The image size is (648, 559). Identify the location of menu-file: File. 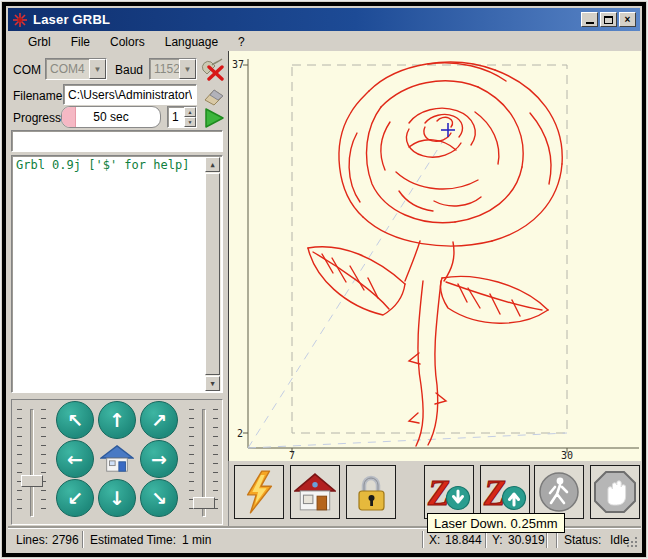
(80, 42).